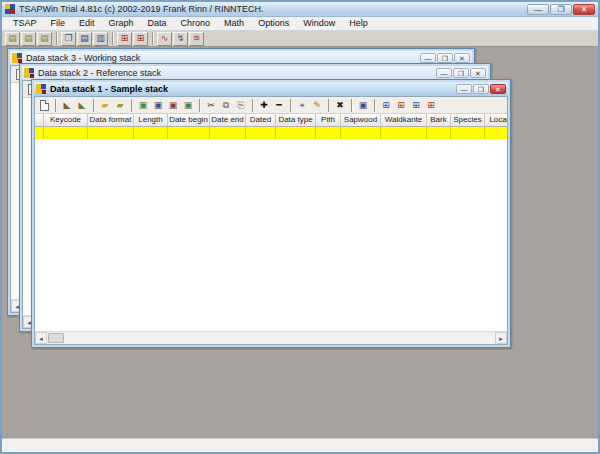 Image resolution: width=600 pixels, height=454 pixels. I want to click on selected-row, so click(271, 133).